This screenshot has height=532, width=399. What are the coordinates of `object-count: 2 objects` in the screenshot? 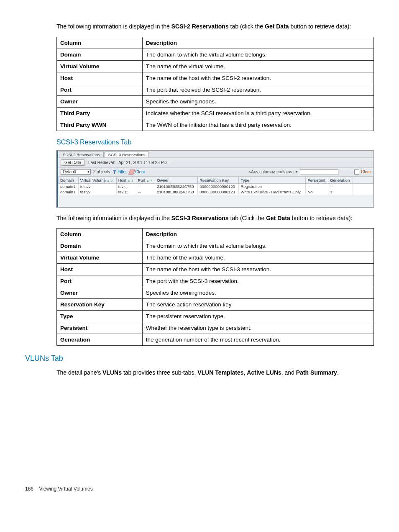 It's located at (102, 172).